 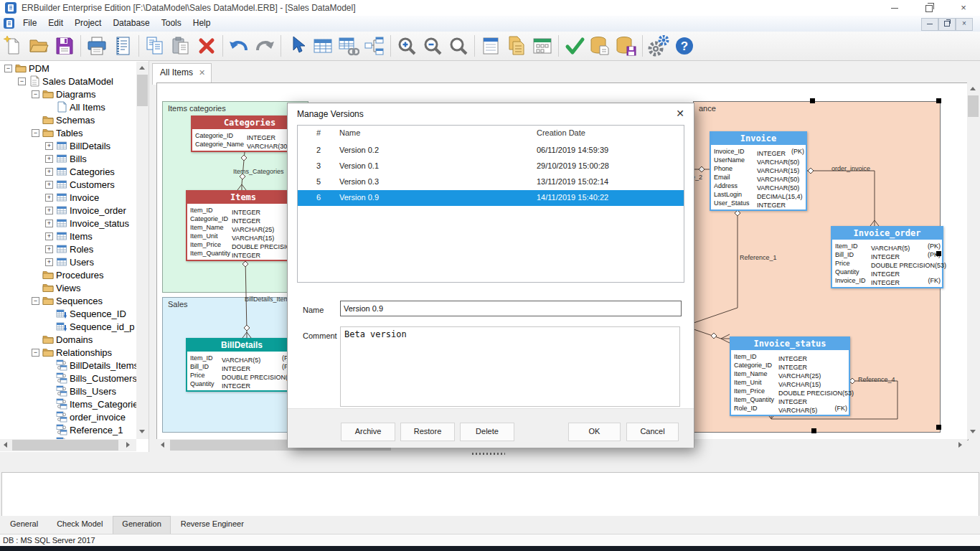 I want to click on tree-item-procedures: Procedures, so click(x=68, y=275).